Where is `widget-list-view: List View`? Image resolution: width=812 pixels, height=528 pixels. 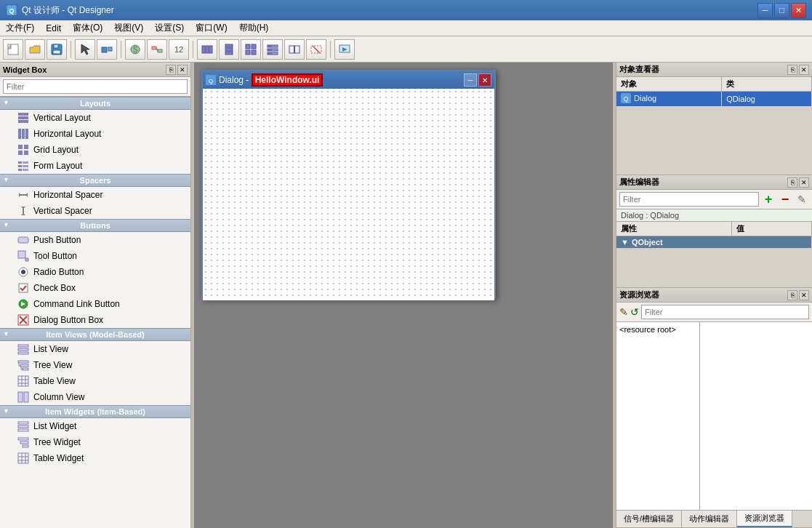
widget-list-view: List View is located at coordinates (95, 349).